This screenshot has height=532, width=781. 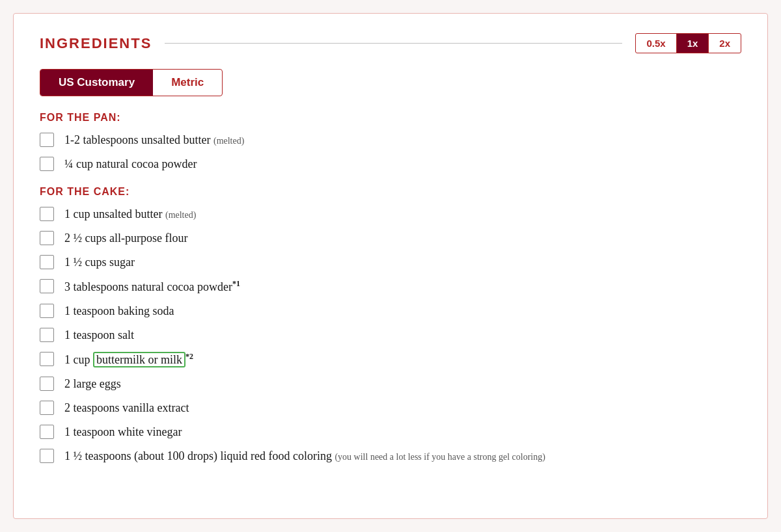 I want to click on title-group: INGREDIENTS, so click(x=337, y=44).